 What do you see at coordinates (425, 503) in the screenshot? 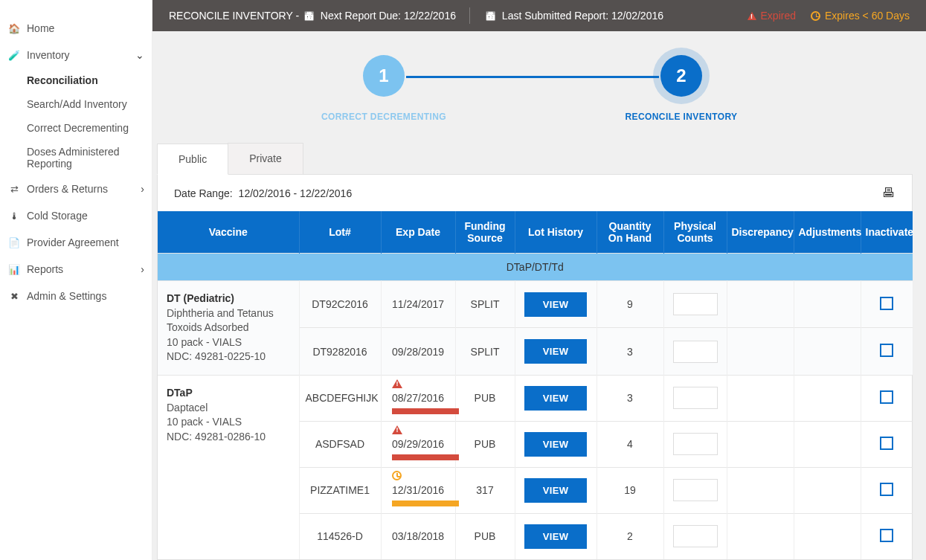
I see `expires-soon-bar` at bounding box center [425, 503].